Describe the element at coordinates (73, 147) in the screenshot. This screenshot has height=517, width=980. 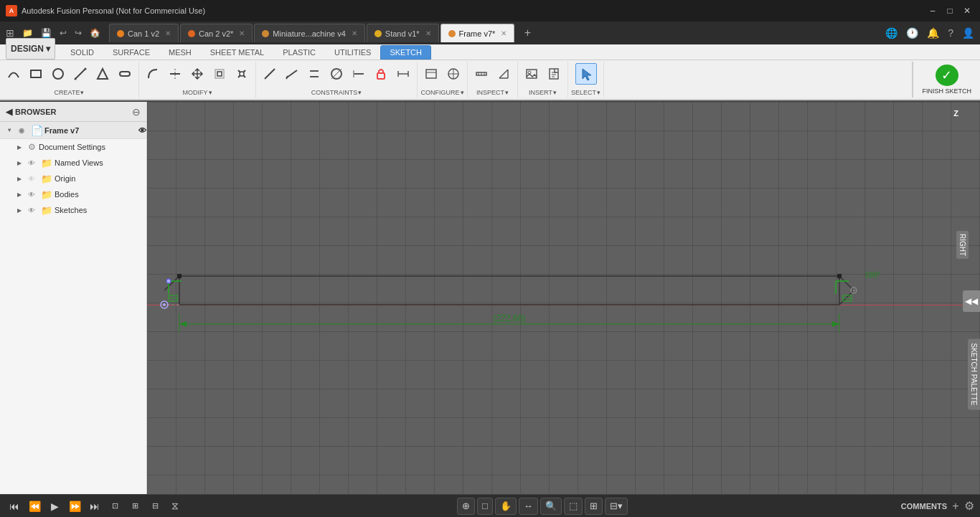
I see `tree-doc-settings: ▶ ⚙ Document Settings` at that location.